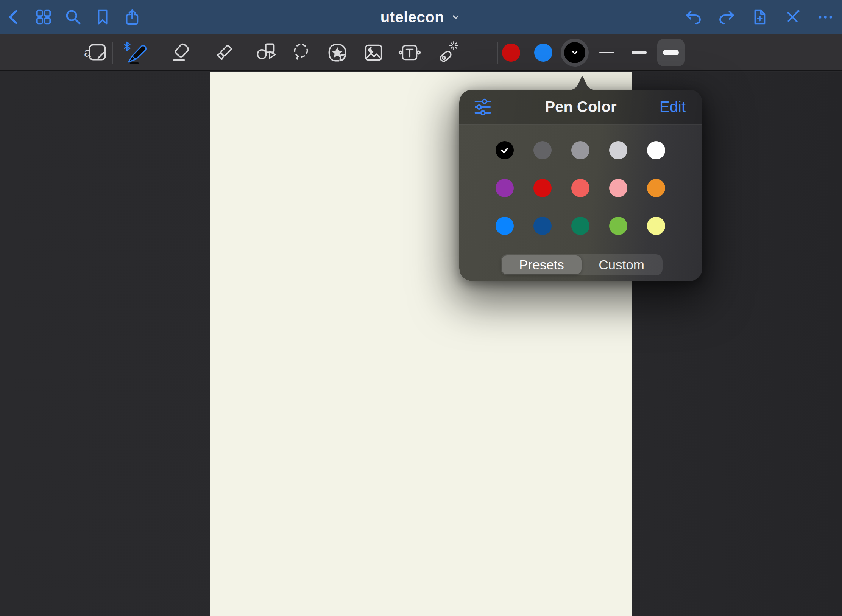 This screenshot has width=842, height=616. I want to click on color-swatch-coral, so click(580, 188).